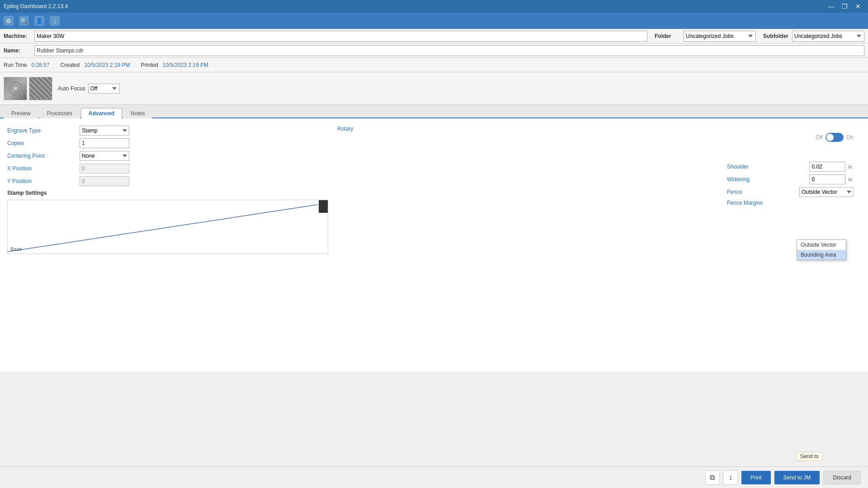 This screenshot has height=488, width=868. Describe the element at coordinates (104, 156) in the screenshot. I see `centering-point-select: None` at that location.